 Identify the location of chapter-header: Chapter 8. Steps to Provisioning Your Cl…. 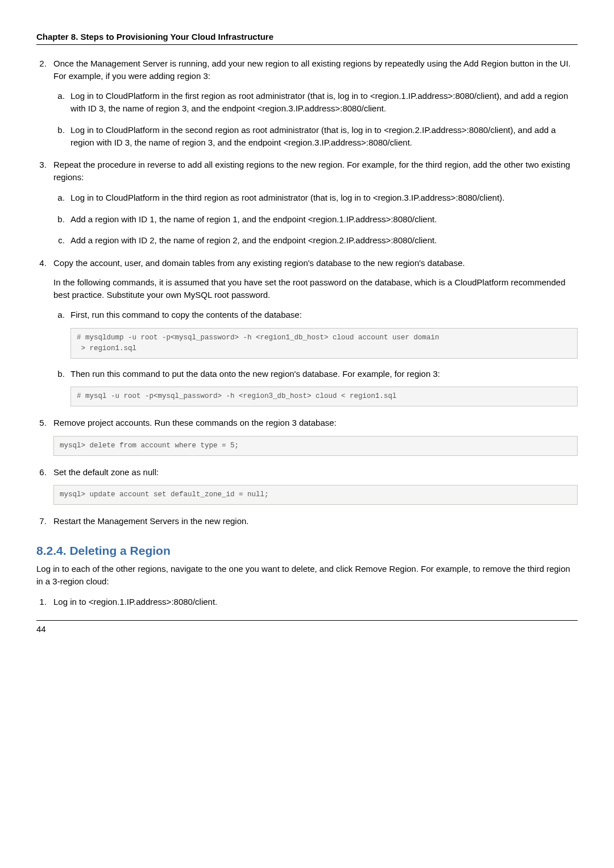
(307, 37).